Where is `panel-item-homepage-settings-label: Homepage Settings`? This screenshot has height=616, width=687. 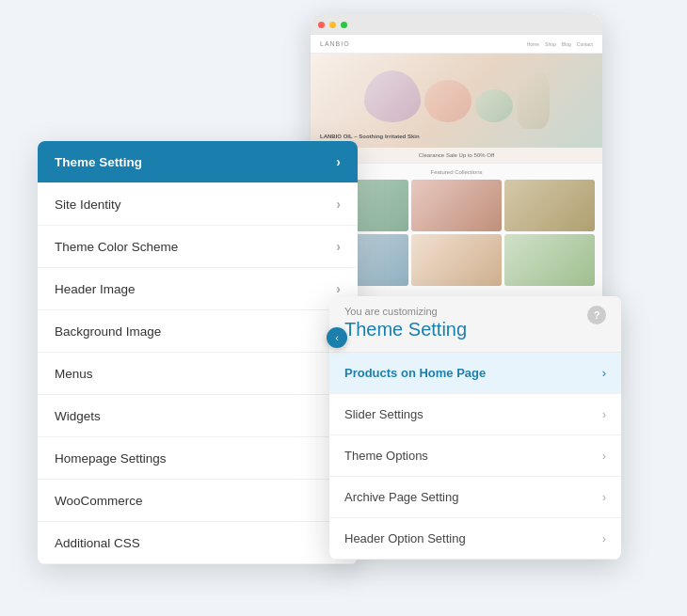 panel-item-homepage-settings-label: Homepage Settings is located at coordinates (111, 459).